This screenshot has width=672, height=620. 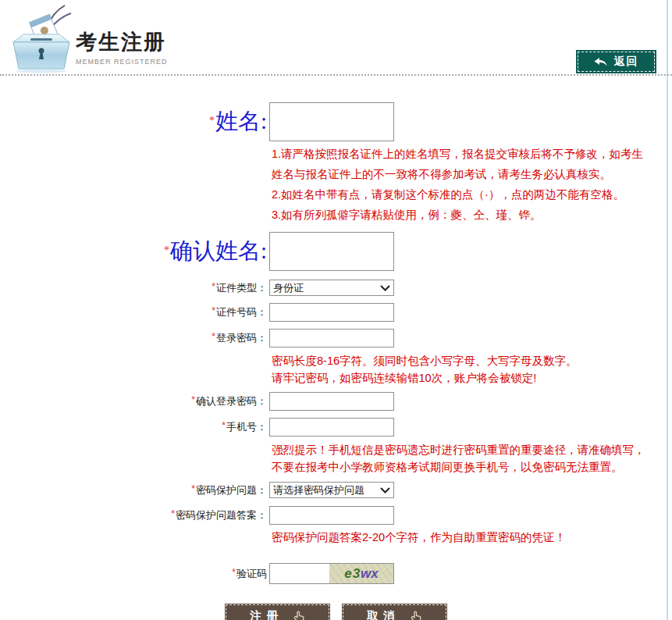 I want to click on captcha-image: e3wx, so click(x=361, y=573).